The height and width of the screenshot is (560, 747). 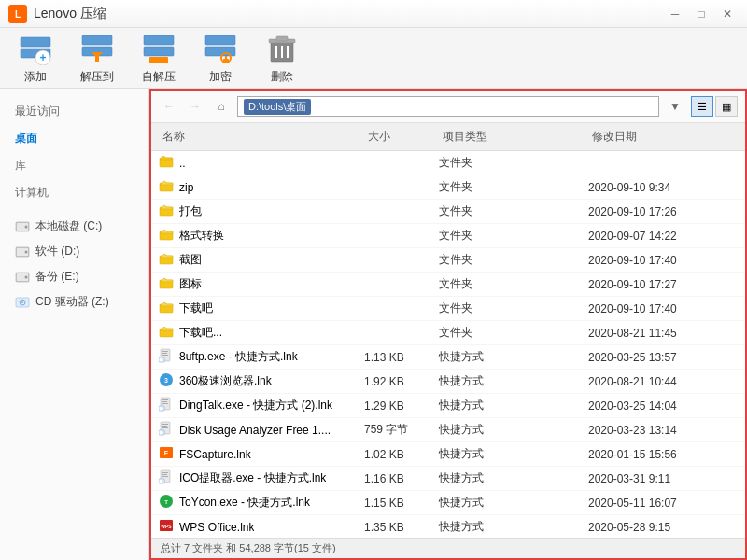 What do you see at coordinates (402, 382) in the screenshot?
I see `file-size: 1.92 KB` at bounding box center [402, 382].